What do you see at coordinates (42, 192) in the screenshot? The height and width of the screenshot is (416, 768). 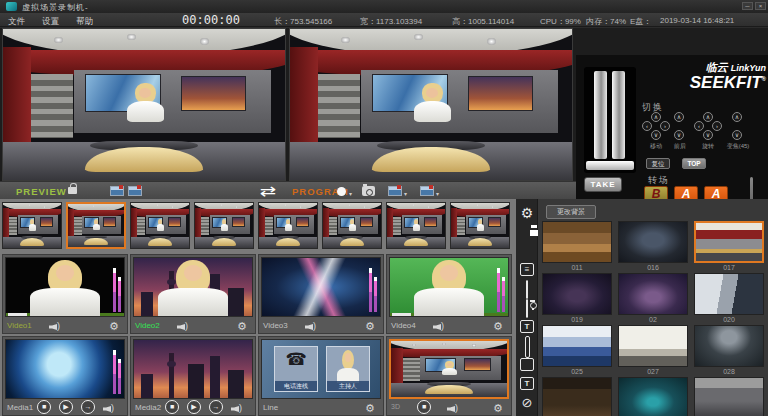 I see `preview-label: PREVIEW` at bounding box center [42, 192].